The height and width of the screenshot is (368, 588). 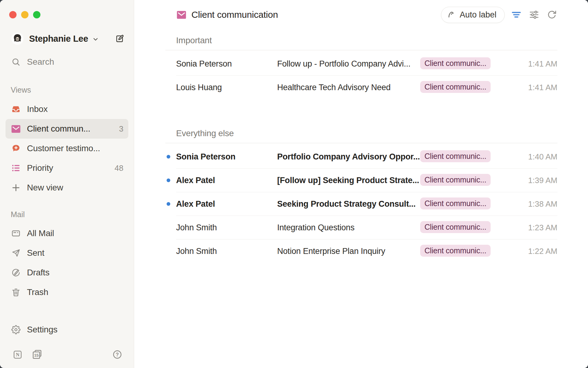 I want to click on email-row: Louis Huang Healthcare Tech Advisory Nee…, so click(x=361, y=87).